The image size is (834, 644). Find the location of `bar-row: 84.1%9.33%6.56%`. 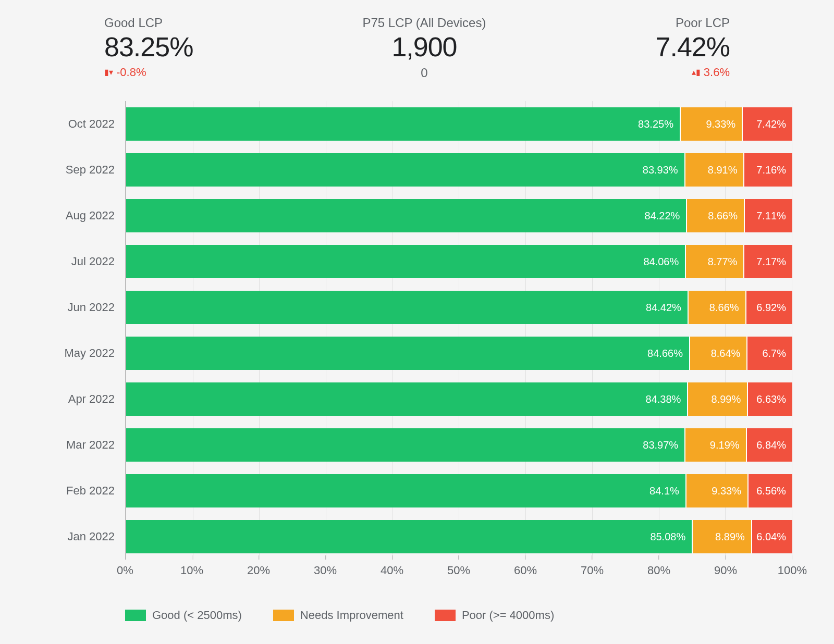

bar-row: 84.1%9.33%6.56% is located at coordinates (459, 491).